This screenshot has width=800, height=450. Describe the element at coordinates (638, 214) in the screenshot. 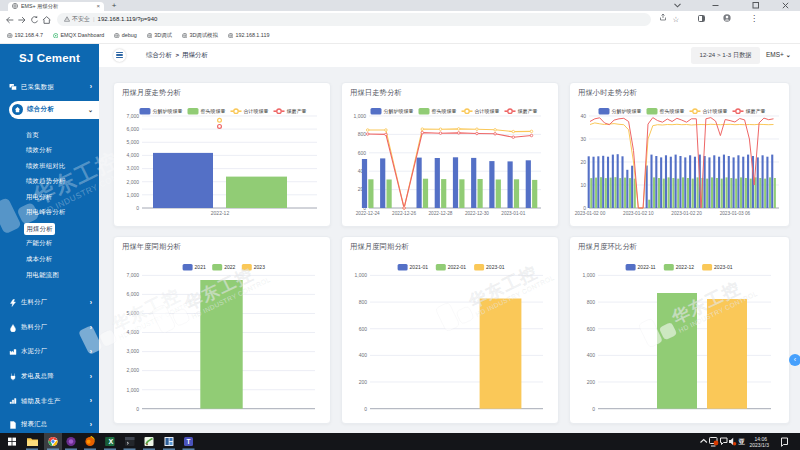

I see `svg-text: 2023-01-02 10` at that location.